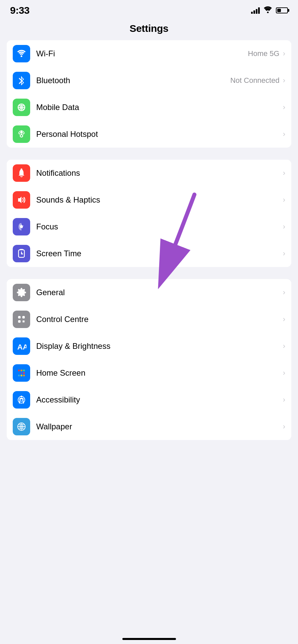 The height and width of the screenshot is (644, 298). Describe the element at coordinates (284, 54) in the screenshot. I see `wifi-chevron: ›` at that location.